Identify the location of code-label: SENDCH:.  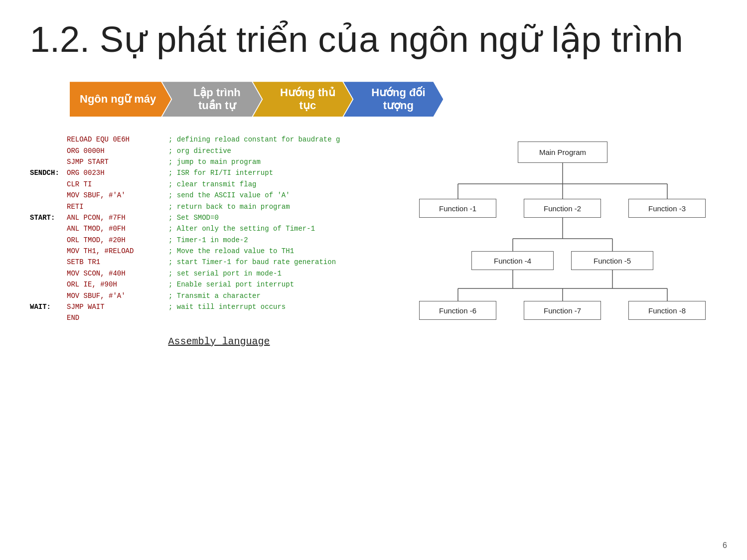
(47, 173).